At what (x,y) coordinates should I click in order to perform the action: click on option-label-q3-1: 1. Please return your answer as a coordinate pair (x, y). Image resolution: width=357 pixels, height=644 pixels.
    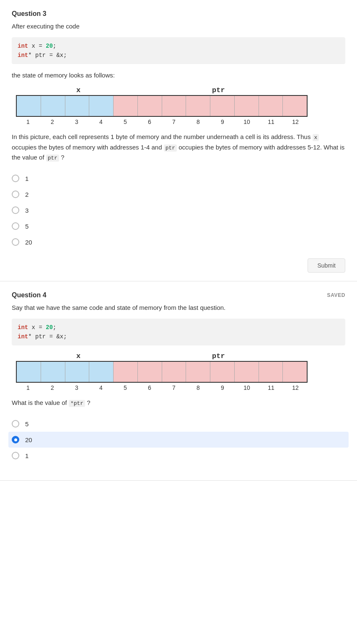
    Looking at the image, I should click on (27, 178).